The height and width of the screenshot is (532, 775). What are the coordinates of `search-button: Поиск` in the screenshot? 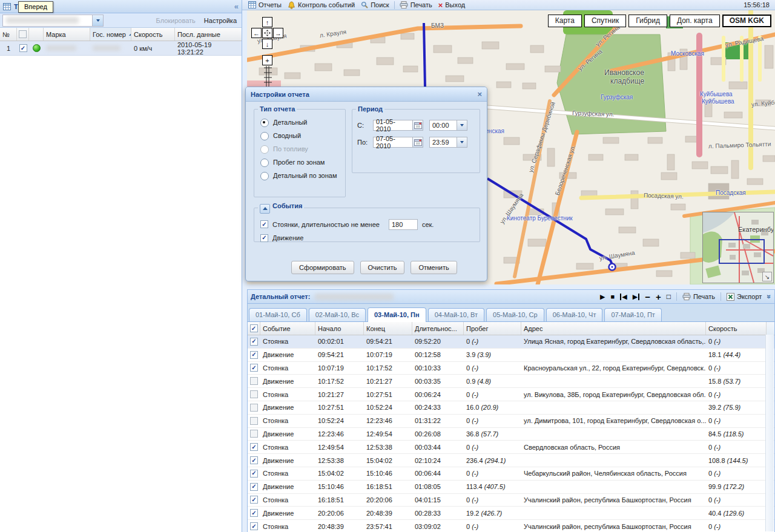 It's located at (375, 5).